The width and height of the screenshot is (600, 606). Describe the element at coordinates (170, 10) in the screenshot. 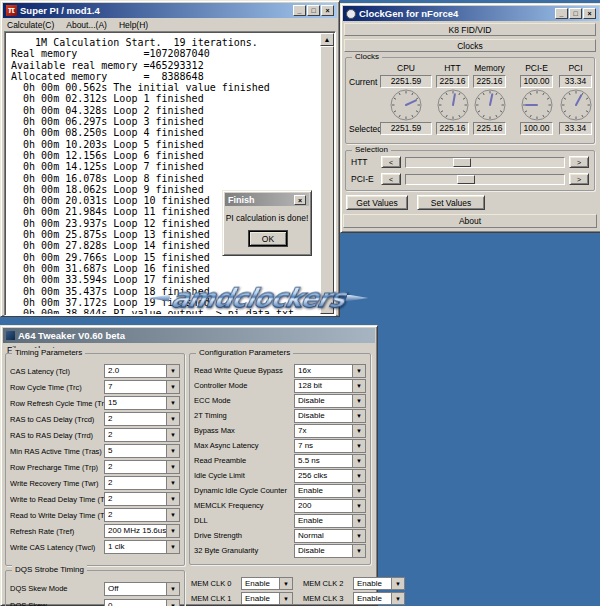

I see `superpi-titlebar: π Super PI / mod1.4 _ □ ×` at that location.